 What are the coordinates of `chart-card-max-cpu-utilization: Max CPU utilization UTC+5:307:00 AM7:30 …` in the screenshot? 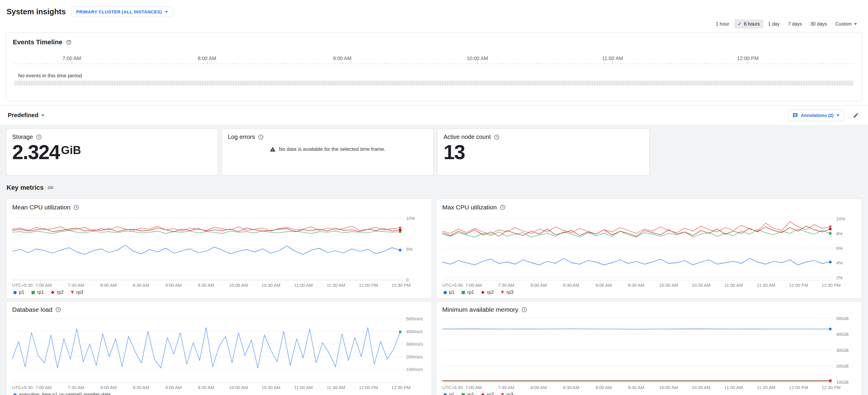 It's located at (649, 249).